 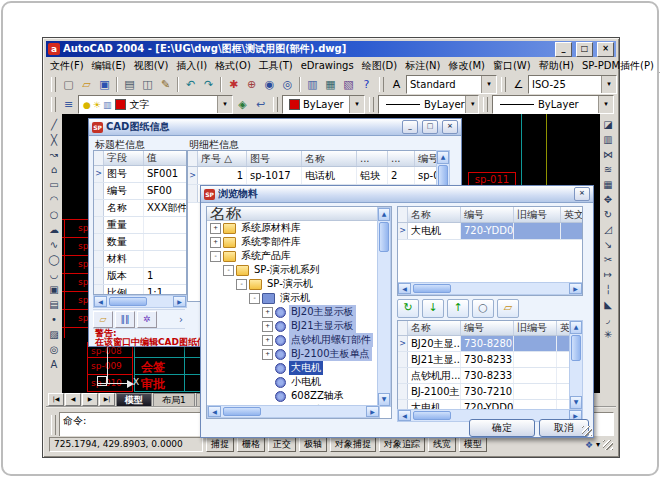 What do you see at coordinates (396, 84) in the screenshot?
I see `text-style-icon: A` at bounding box center [396, 84].